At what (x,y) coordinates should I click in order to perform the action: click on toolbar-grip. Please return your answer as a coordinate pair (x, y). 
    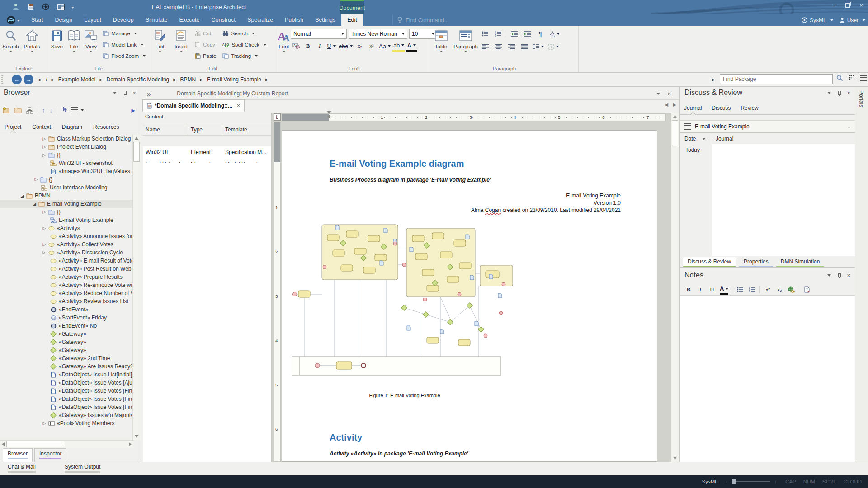
    Looking at the image, I should click on (2, 80).